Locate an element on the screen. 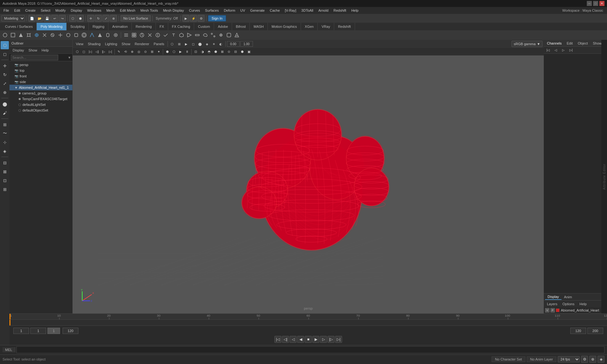  outliner-item-camera-group: ✱ camera1_group is located at coordinates (41, 93).